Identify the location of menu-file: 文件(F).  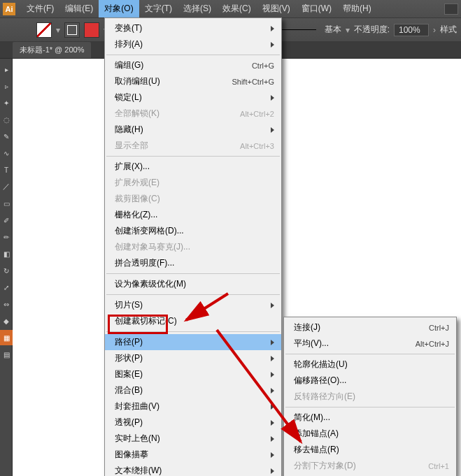
(41, 8).